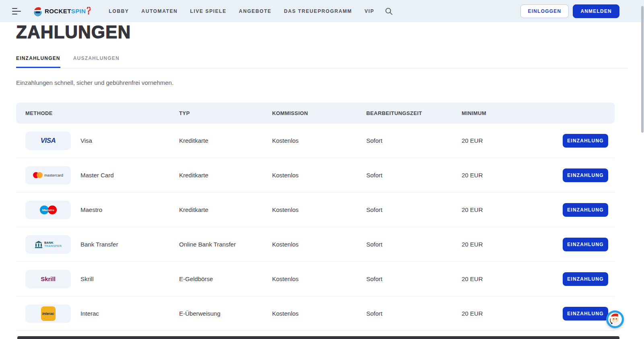  I want to click on nav-item-vip: VIP, so click(369, 11).